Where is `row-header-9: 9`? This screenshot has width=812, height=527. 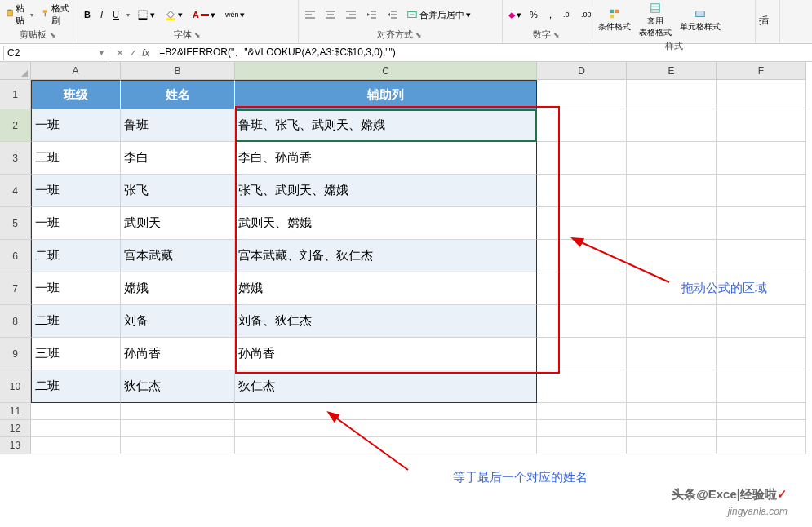
row-header-9: 9 is located at coordinates (16, 354).